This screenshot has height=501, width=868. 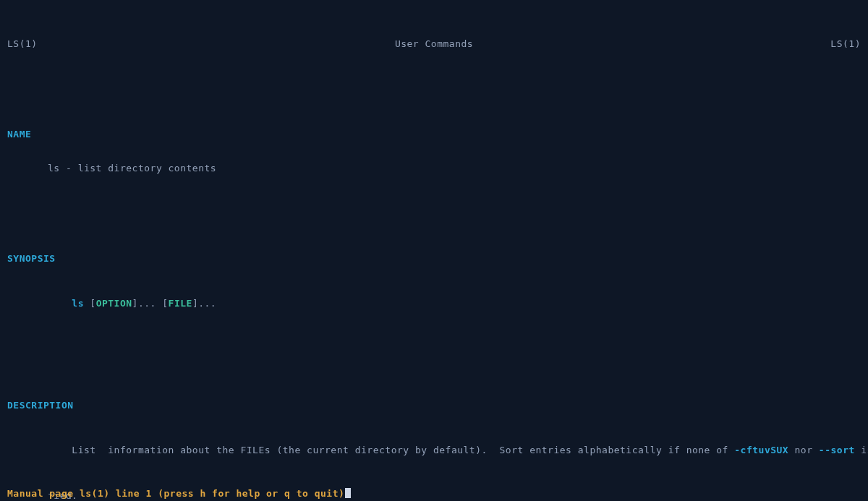 I want to click on section-synopsis-body: ls [OPTION]... [FILE]..., so click(x=434, y=304).